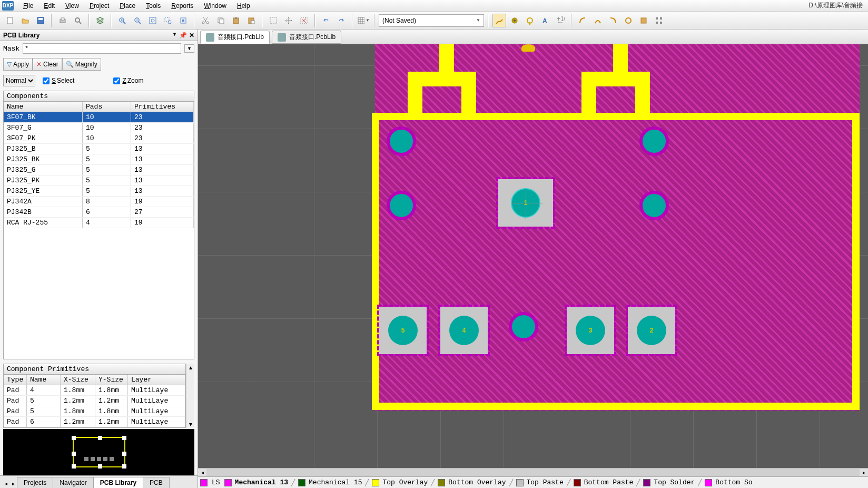 The width and height of the screenshot is (868, 488). I want to click on component-row: 3F07_PK1023, so click(99, 139).